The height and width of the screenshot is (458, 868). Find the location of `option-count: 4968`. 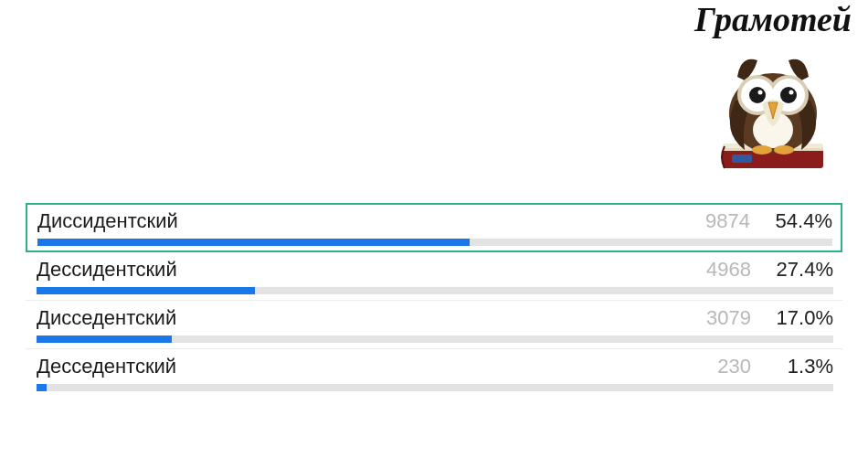

option-count: 4968 is located at coordinates (729, 270).